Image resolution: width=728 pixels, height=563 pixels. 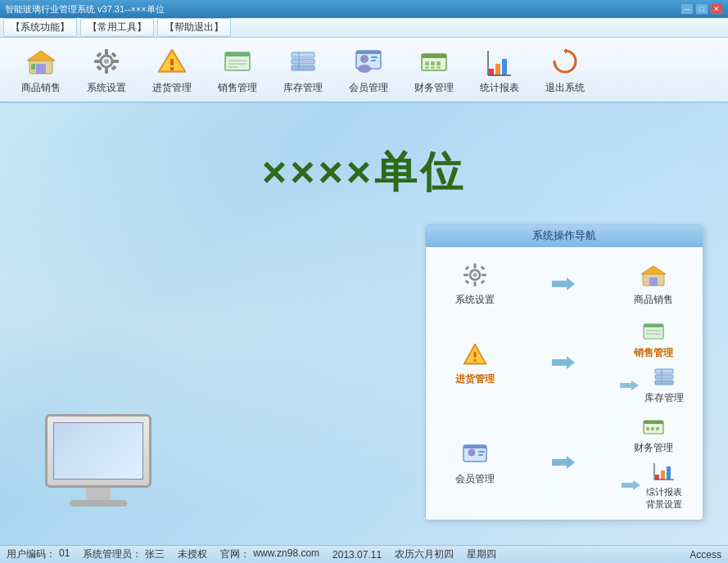 I want to click on member-mgmt-label: 会员管理, so click(x=369, y=88).